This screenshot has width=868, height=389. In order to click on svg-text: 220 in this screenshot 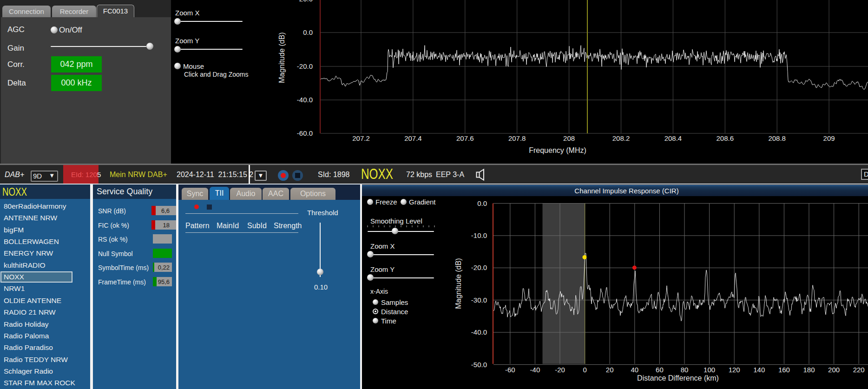, I will do `click(859, 370)`.